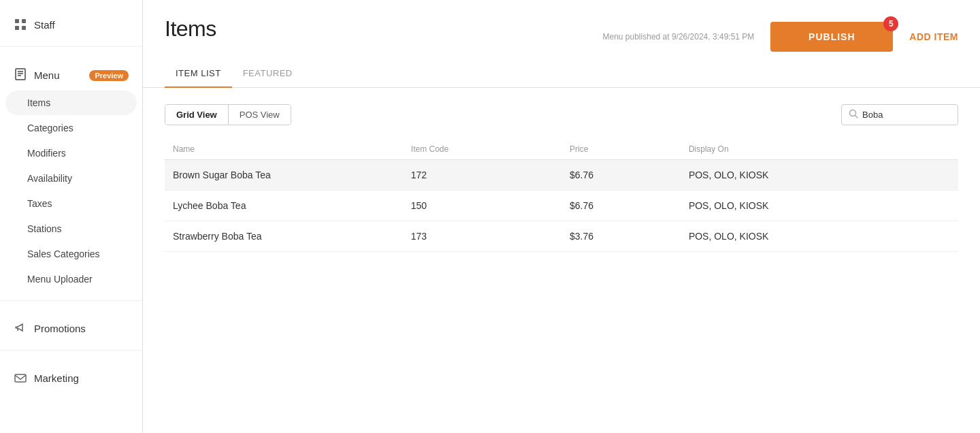 Image resolution: width=980 pixels, height=433 pixels. Describe the element at coordinates (71, 204) in the screenshot. I see `sidebar-item-taxes: Taxes` at that location.